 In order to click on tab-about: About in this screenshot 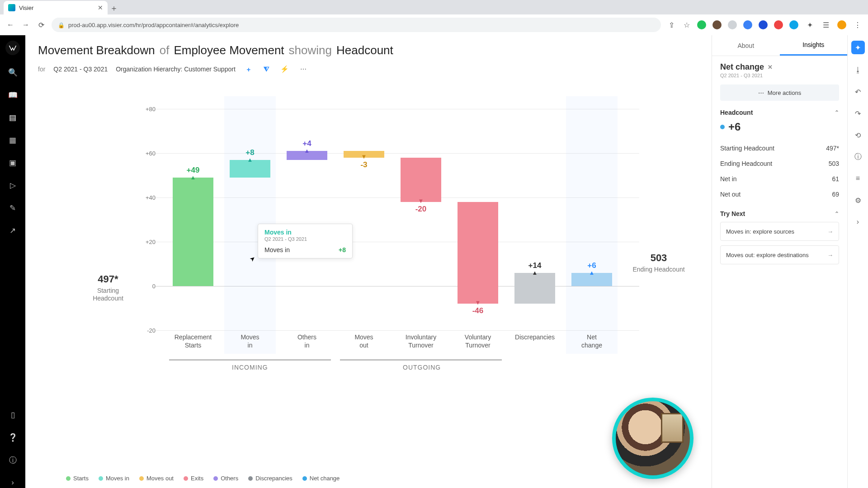, I will do `click(746, 45)`.